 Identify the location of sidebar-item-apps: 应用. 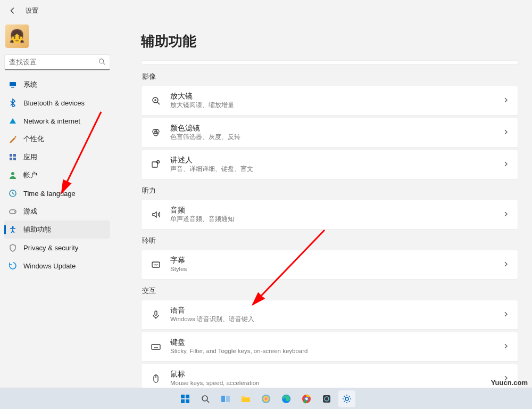
(57, 157).